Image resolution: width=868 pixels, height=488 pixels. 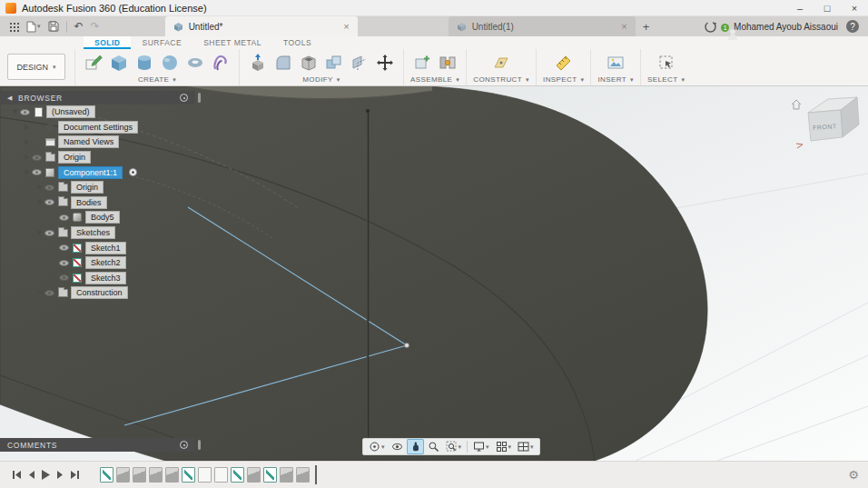 What do you see at coordinates (104, 278) in the screenshot?
I see `browser-node-sketch3: Sketch3` at bounding box center [104, 278].